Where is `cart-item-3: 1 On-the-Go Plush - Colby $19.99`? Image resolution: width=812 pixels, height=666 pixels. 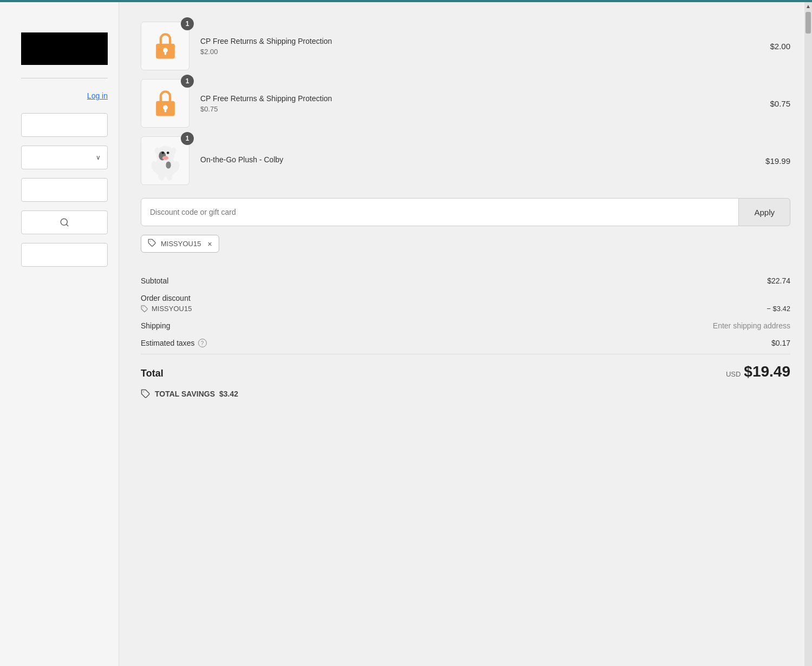
cart-item-3: 1 On-the-Go Plush - Colby $19.99 is located at coordinates (466, 161).